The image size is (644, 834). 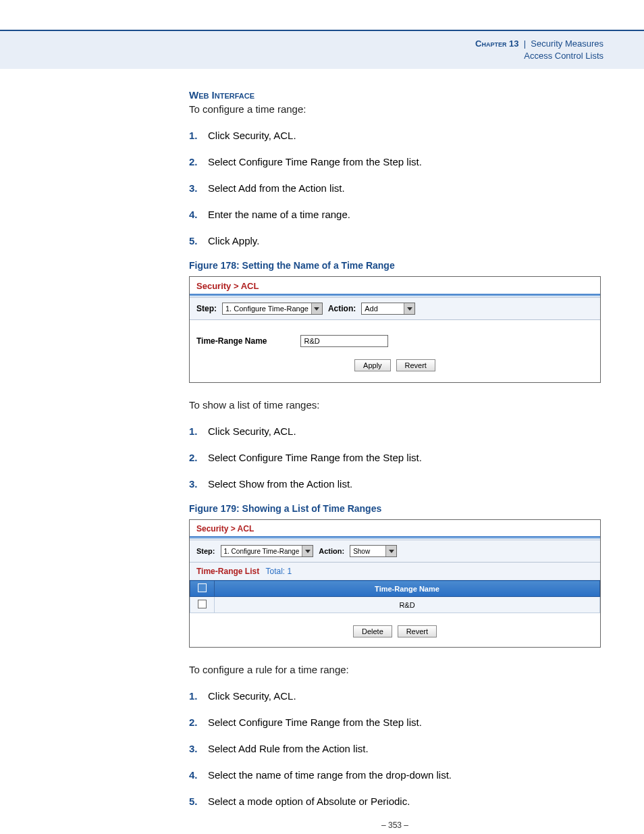 I want to click on step-action-bar: Step: 1. Configure Time-Range Action: Ad…, so click(x=395, y=309).